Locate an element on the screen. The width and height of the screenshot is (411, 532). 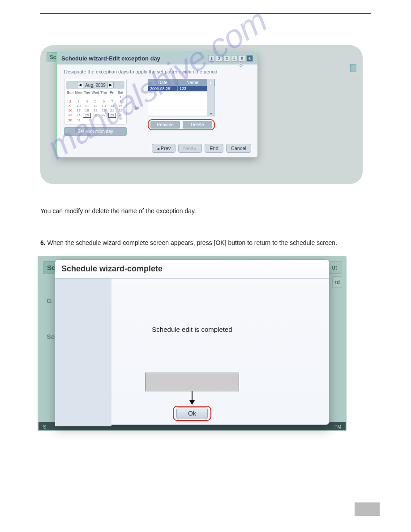
step-6-num: 6. is located at coordinates (43, 243).